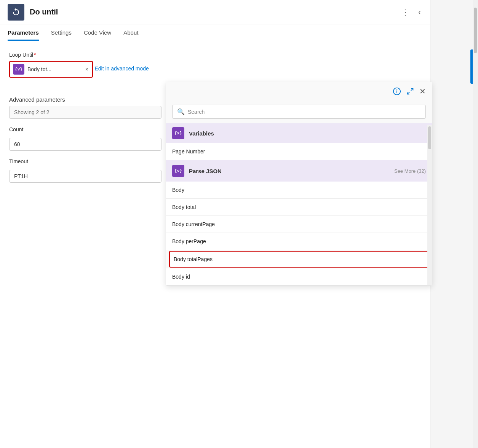 Image resolution: width=478 pixels, height=448 pixels. What do you see at coordinates (475, 224) in the screenshot?
I see `page-scrollbar` at bounding box center [475, 224].